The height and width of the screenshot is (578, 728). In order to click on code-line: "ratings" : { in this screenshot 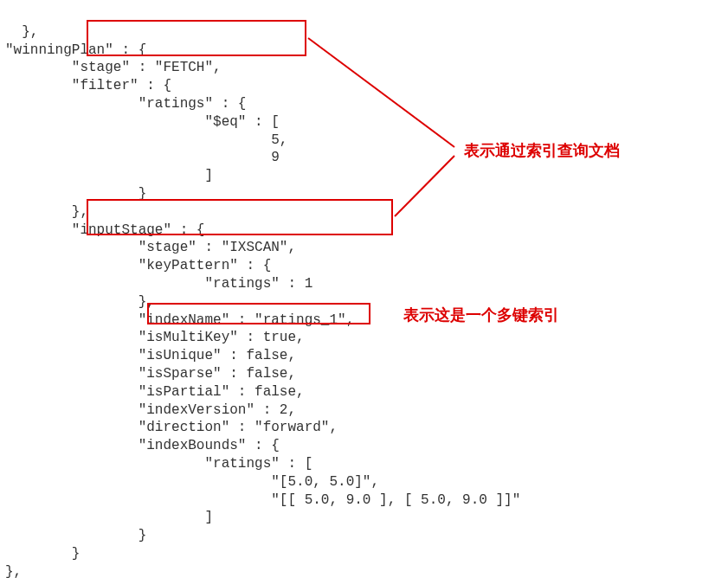, I will do `click(126, 104)`.